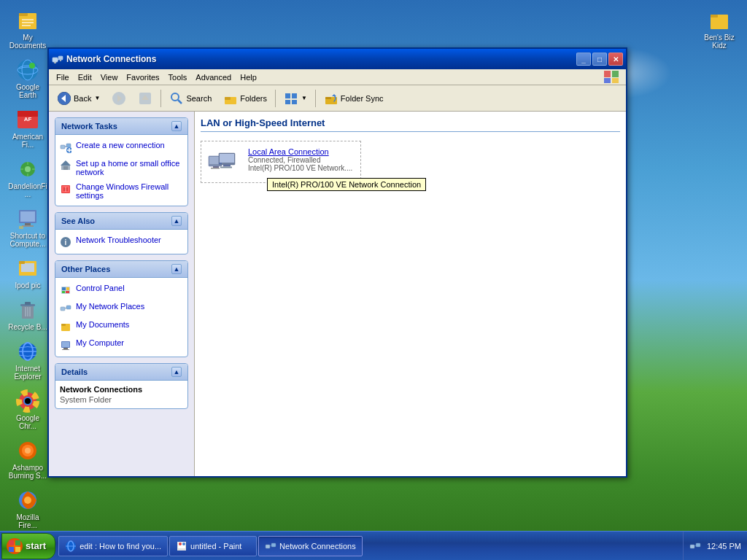 Image resolution: width=747 pixels, height=560 pixels. Describe the element at coordinates (28, 422) in the screenshot. I see `google-chrome-label: Google Chr...` at that location.